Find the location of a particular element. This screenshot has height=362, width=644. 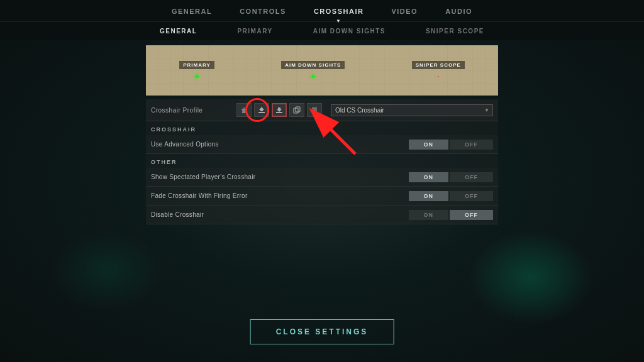

close-settings-button: CLOSE SETTINGS is located at coordinates (322, 332).